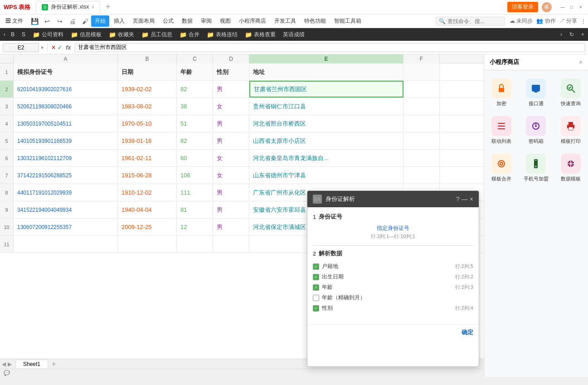 This screenshot has height=385, width=588. Describe the element at coordinates (66, 89) in the screenshot. I see `cell-a2: 620104193902027616` at that location.